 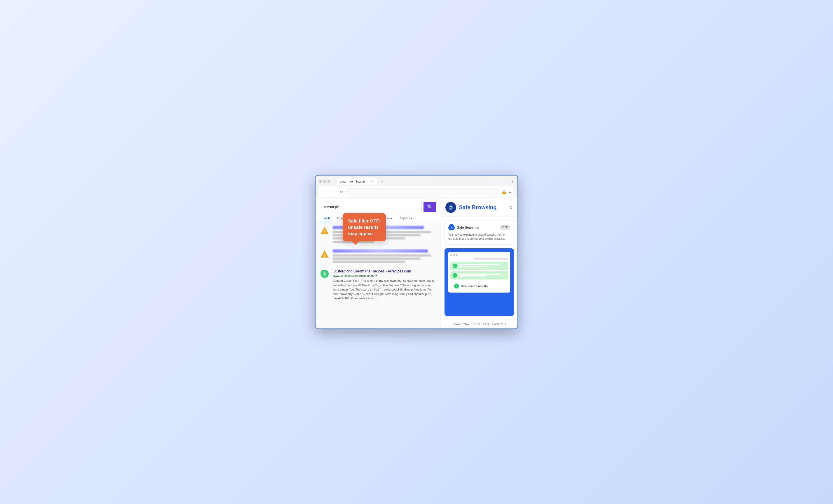 What do you see at coordinates (461, 324) in the screenshot?
I see `privacy-policy-link: Private Policy` at bounding box center [461, 324].